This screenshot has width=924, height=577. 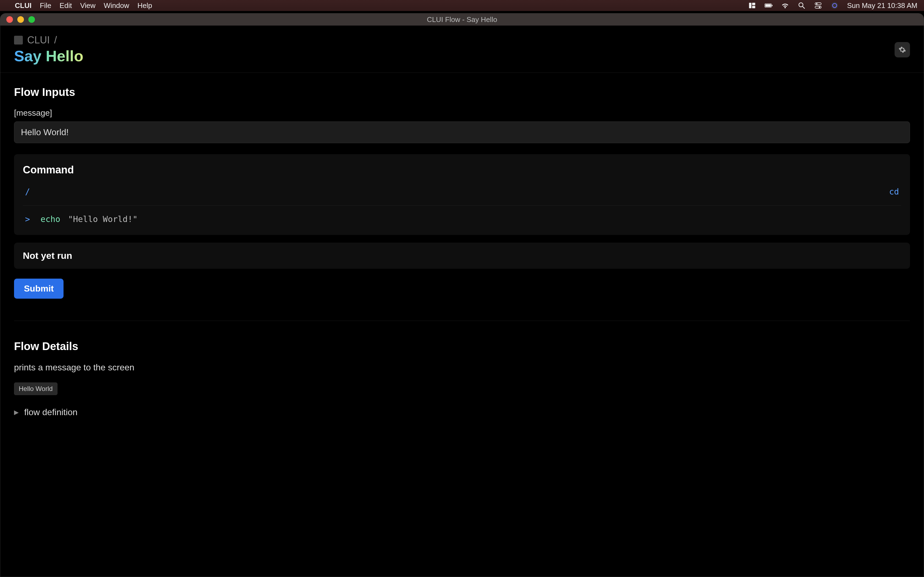 I want to click on breadcrumb-app: CLUI, so click(x=38, y=40).